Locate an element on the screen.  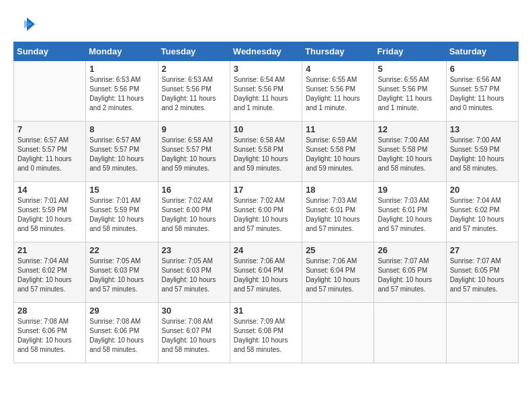
day-number: 27 is located at coordinates (482, 250).